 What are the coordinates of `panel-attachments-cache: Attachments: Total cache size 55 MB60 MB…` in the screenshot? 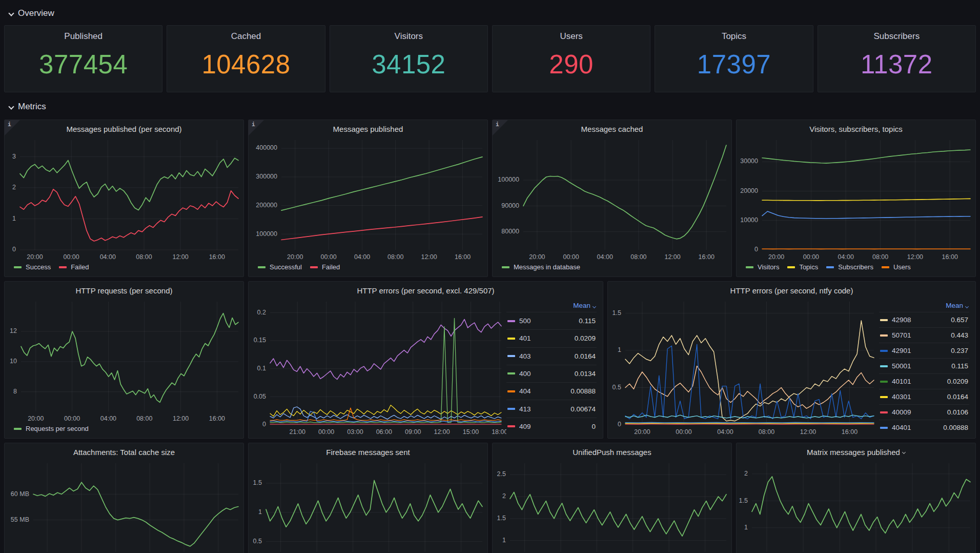 It's located at (124, 498).